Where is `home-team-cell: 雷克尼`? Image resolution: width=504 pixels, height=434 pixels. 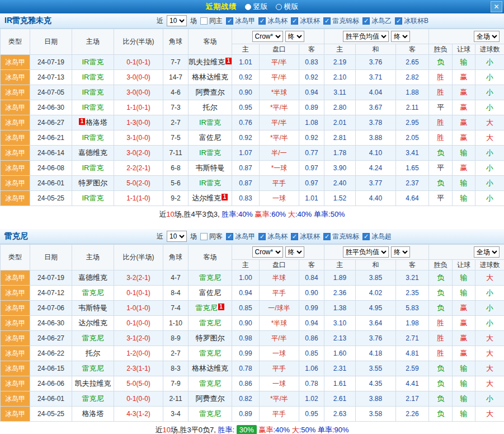 home-team-cell: 雷克尼 is located at coordinates (93, 399).